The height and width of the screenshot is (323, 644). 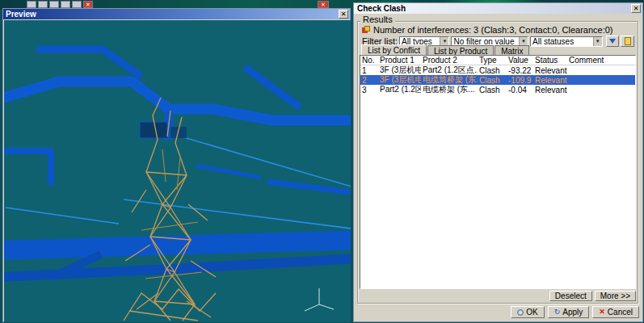 I want to click on mid-buttons: Deselect More >>, so click(x=593, y=296).